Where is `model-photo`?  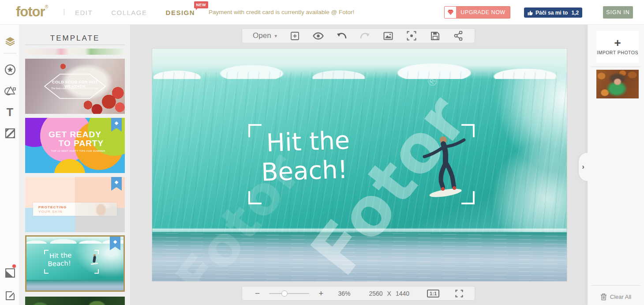
model-photo is located at coordinates (96, 209).